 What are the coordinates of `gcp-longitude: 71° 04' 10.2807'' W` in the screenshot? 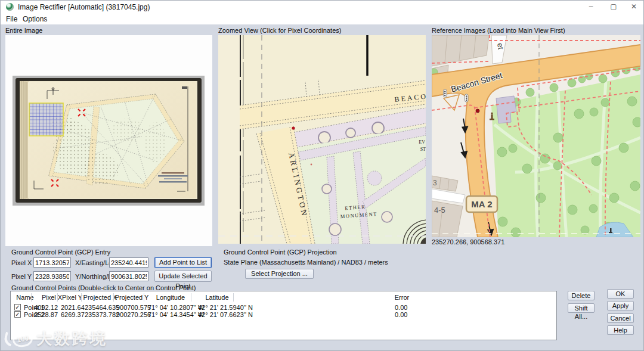 It's located at (176, 307).